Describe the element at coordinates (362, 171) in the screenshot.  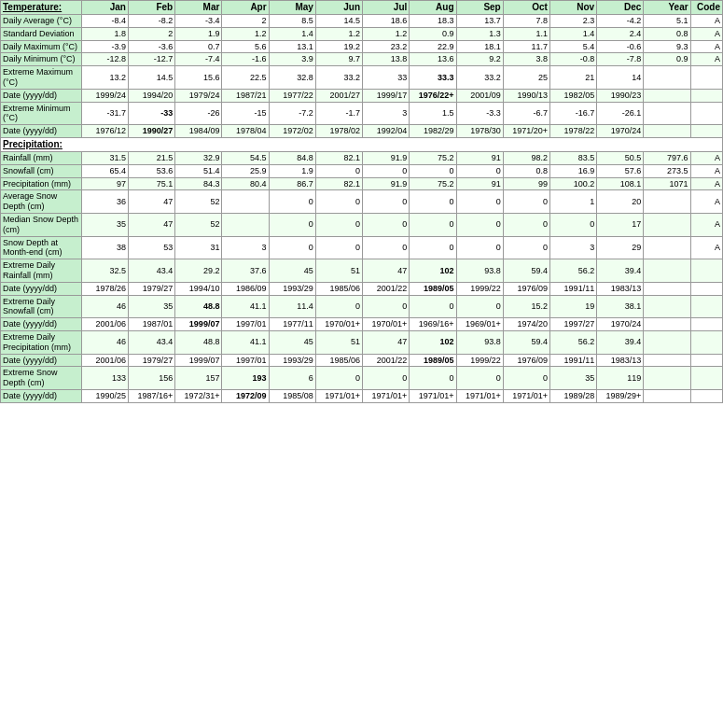
I see `table-row: Snowfall (cm)65.453.651.425.91.900000.81…` at that location.